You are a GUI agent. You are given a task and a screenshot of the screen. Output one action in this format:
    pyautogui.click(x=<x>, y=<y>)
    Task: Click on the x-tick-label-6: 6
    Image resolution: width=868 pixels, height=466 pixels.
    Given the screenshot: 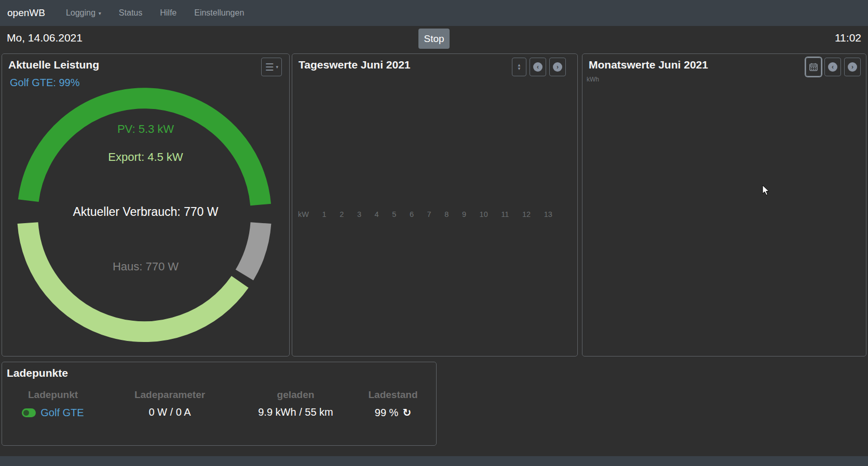 What is the action you would take?
    pyautogui.click(x=412, y=214)
    